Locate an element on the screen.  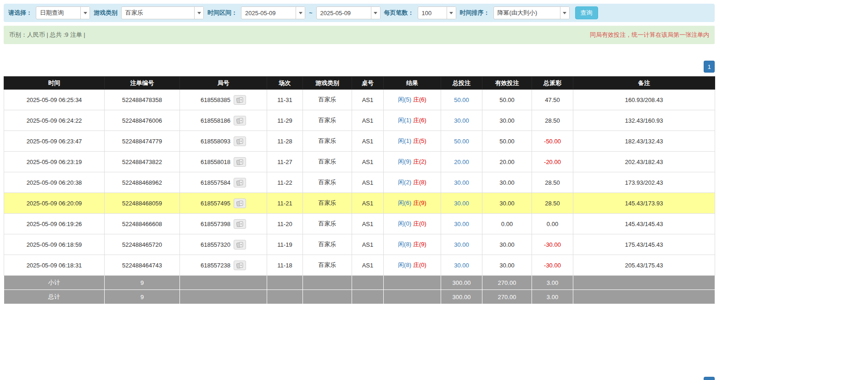
result-player: 闲(6) is located at coordinates (405, 203).